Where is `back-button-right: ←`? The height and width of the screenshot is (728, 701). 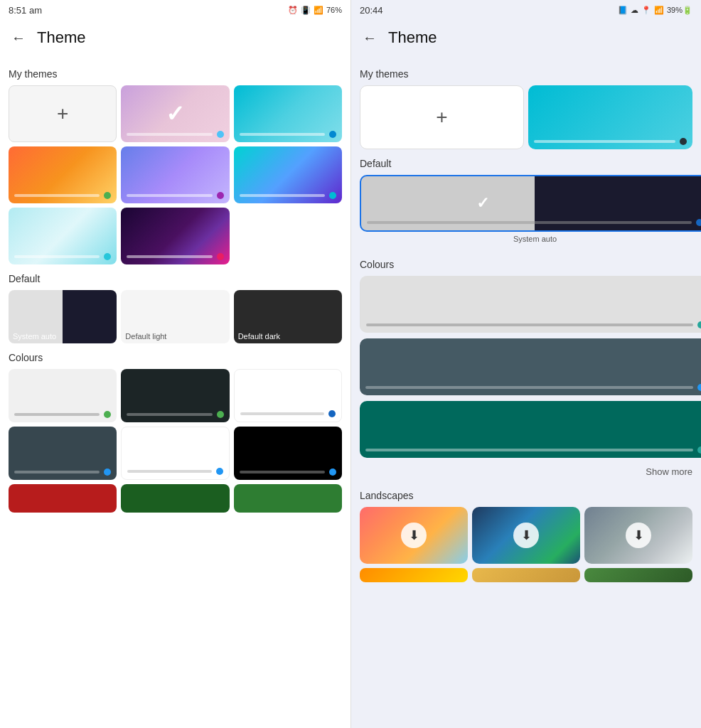 back-button-right: ← is located at coordinates (370, 38).